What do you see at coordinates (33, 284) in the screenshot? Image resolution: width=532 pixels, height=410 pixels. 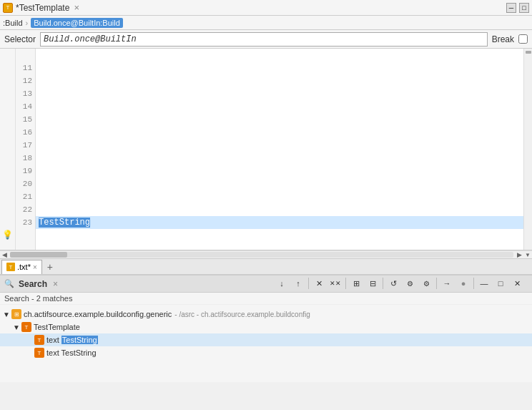 I see `search-panel-title: Search` at bounding box center [33, 284].